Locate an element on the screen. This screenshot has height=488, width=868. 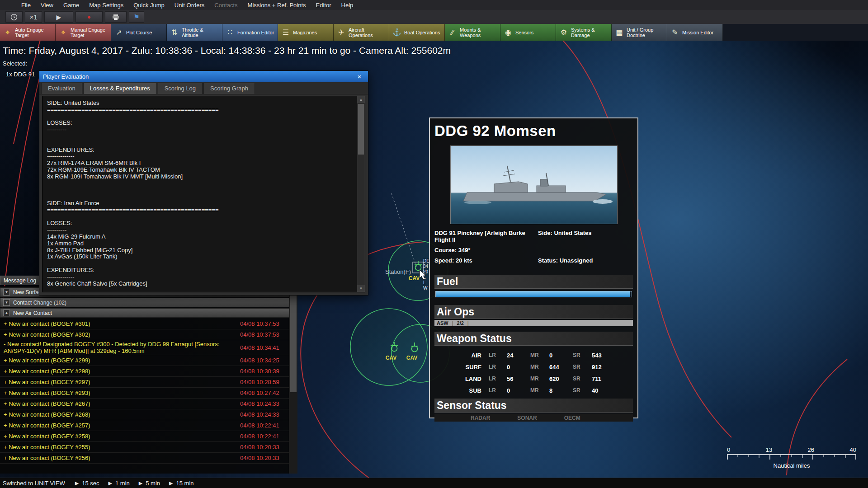
toolbar-throttle-altitude: ⇅ Throttle & Altitude is located at coordinates (194, 33).